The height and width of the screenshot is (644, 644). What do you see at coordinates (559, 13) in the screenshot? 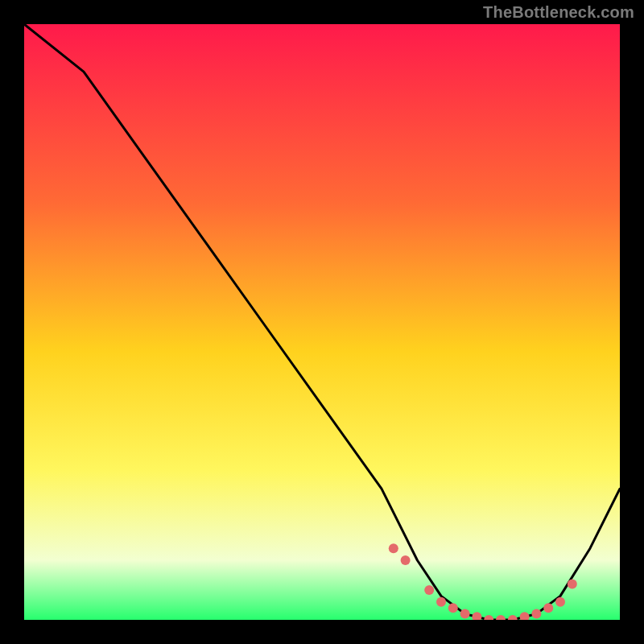
I see `watermark-text: TheBottleneck.com` at bounding box center [559, 13].